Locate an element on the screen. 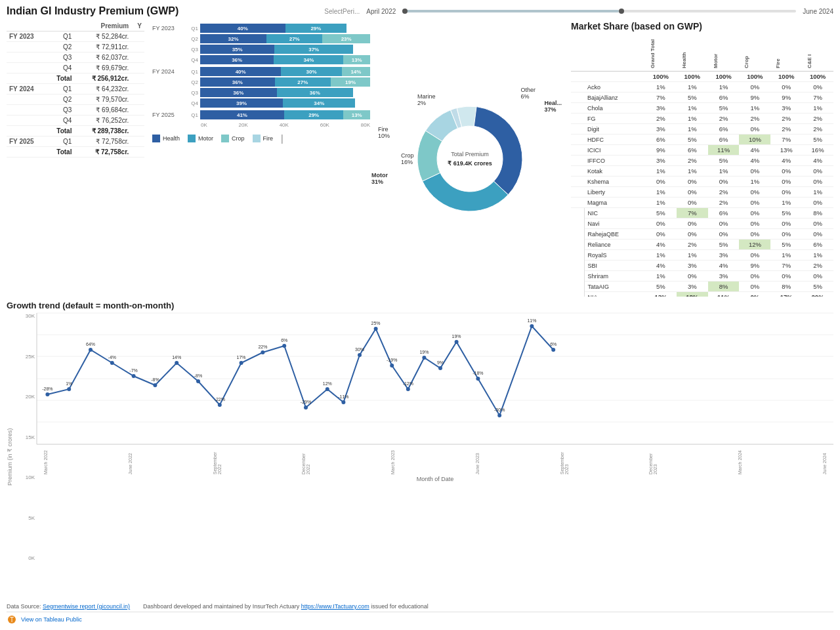 The width and height of the screenshot is (840, 630). legend-fire: Fire is located at coordinates (263, 138).